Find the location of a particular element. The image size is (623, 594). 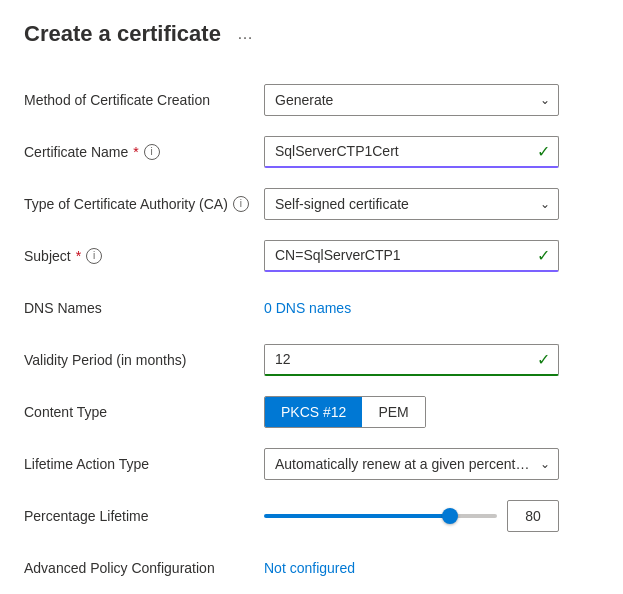

content-type-toggle: PKCS #12 PEM is located at coordinates (345, 412).